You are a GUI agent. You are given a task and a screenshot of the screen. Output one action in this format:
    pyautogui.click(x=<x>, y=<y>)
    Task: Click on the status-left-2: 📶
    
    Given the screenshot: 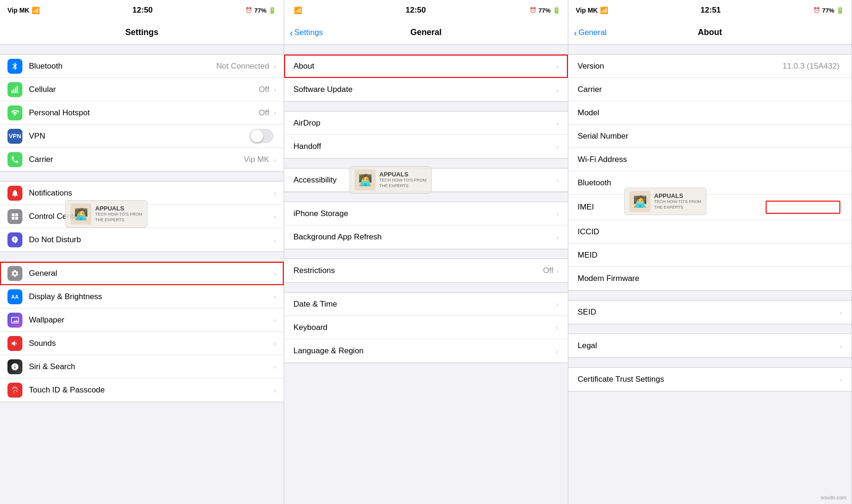 What is the action you would take?
    pyautogui.click(x=297, y=10)
    